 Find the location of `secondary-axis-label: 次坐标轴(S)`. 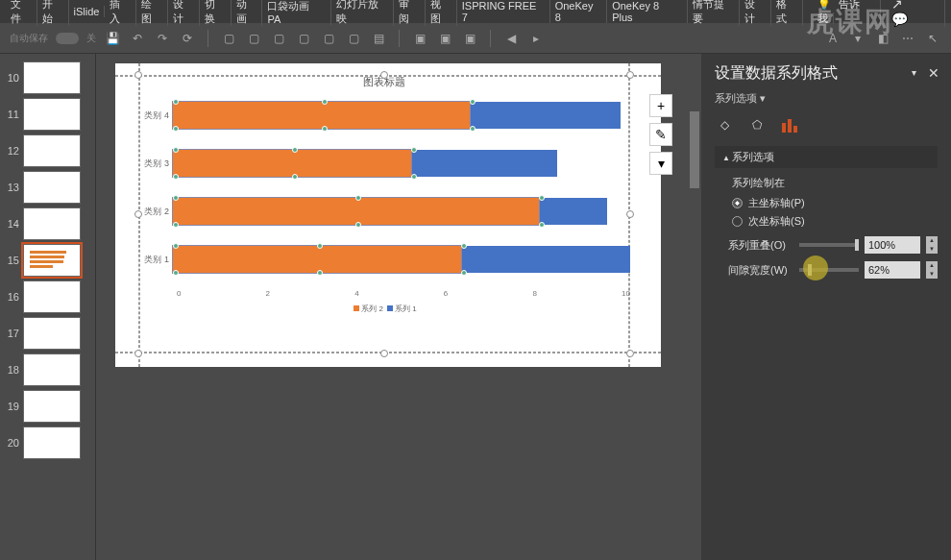

secondary-axis-label: 次坐标轴(S) is located at coordinates (776, 221).